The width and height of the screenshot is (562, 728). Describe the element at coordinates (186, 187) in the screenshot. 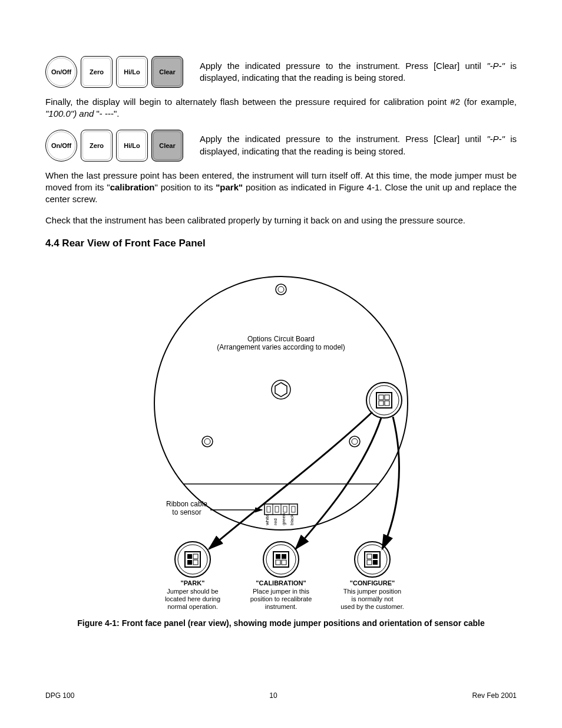

I see `txt: " position to its` at that location.